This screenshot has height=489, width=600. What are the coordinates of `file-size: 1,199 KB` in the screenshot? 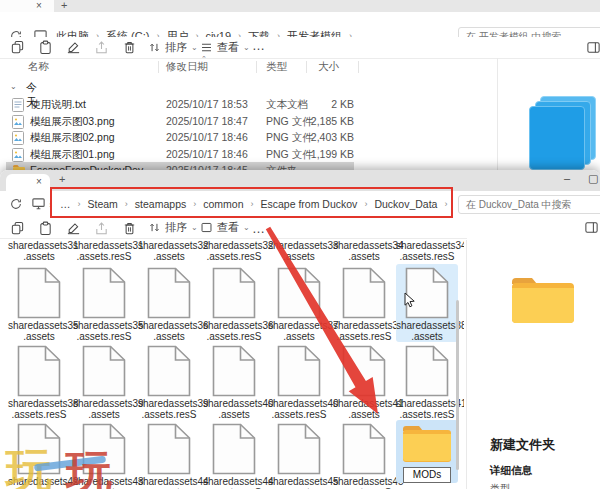 It's located at (325, 154).